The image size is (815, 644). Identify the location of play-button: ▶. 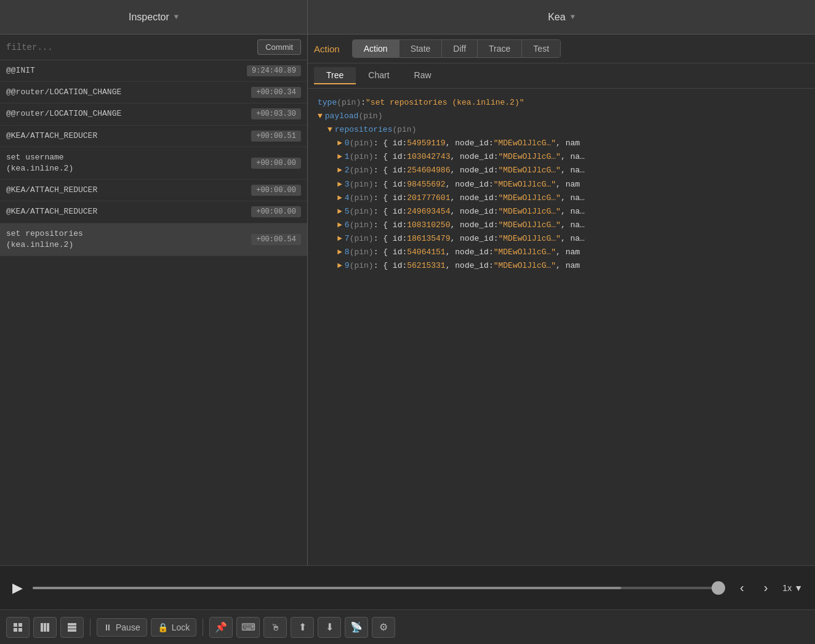
(17, 588).